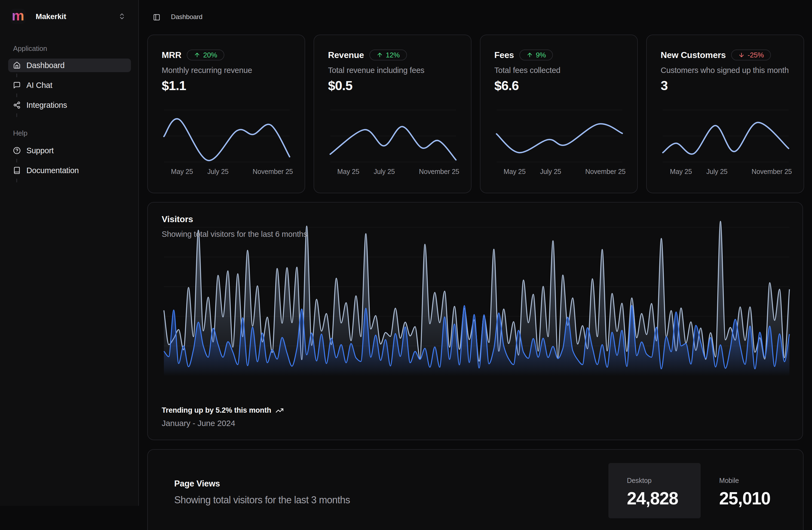  Describe the element at coordinates (751, 55) in the screenshot. I see `trend-badge: -25%` at that location.